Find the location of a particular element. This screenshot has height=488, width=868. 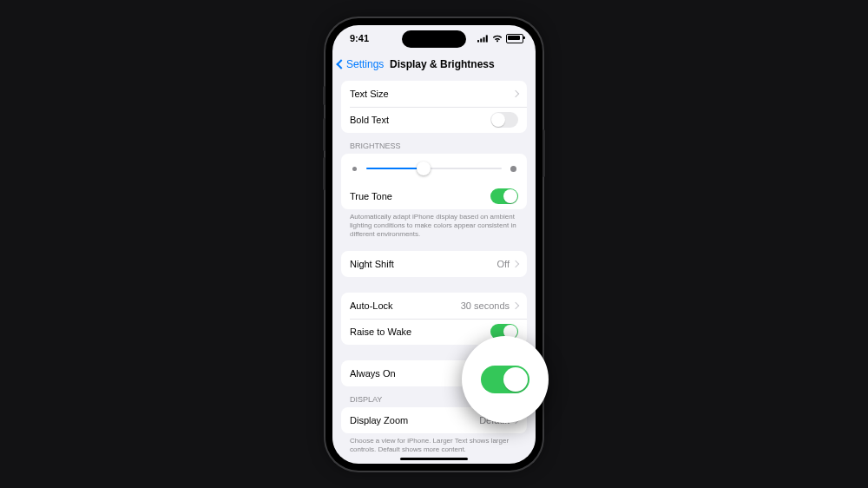

wifi-icon is located at coordinates (497, 38).